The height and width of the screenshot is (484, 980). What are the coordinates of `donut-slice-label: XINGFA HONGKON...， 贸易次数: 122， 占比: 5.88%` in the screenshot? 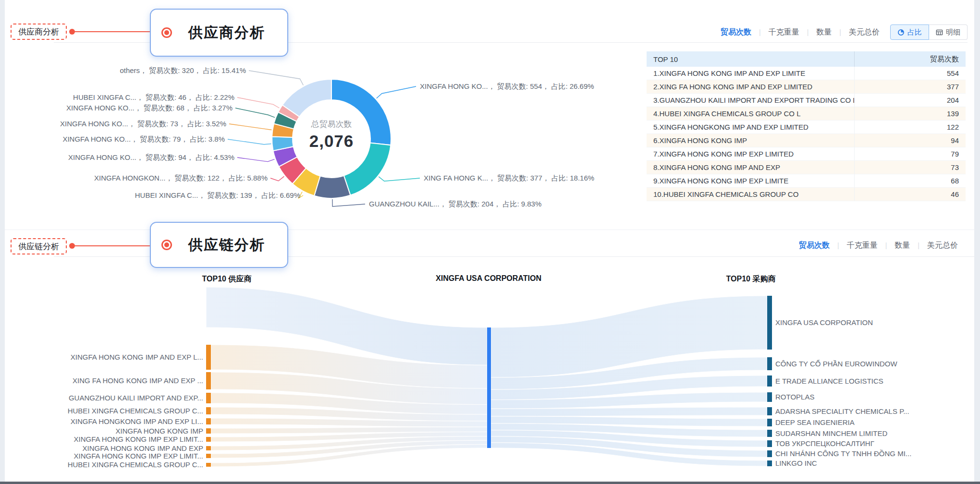 It's located at (181, 178).